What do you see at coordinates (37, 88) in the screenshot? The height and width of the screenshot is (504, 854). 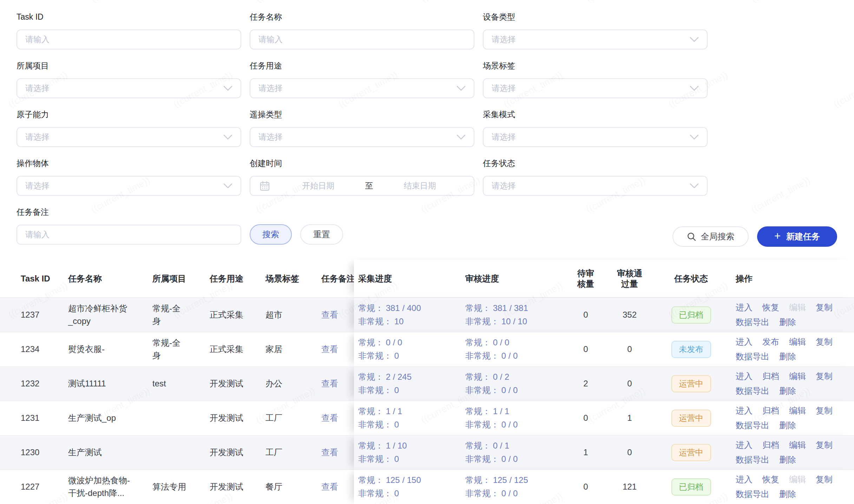 I see `select-placeholder: 请选择` at bounding box center [37, 88].